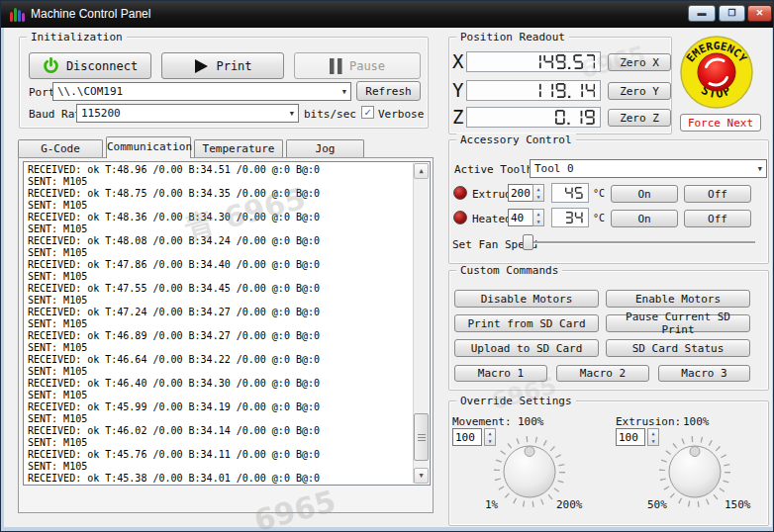 This screenshot has height=532, width=774. What do you see at coordinates (630, 437) in the screenshot?
I see `extrusion-value-input` at bounding box center [630, 437].